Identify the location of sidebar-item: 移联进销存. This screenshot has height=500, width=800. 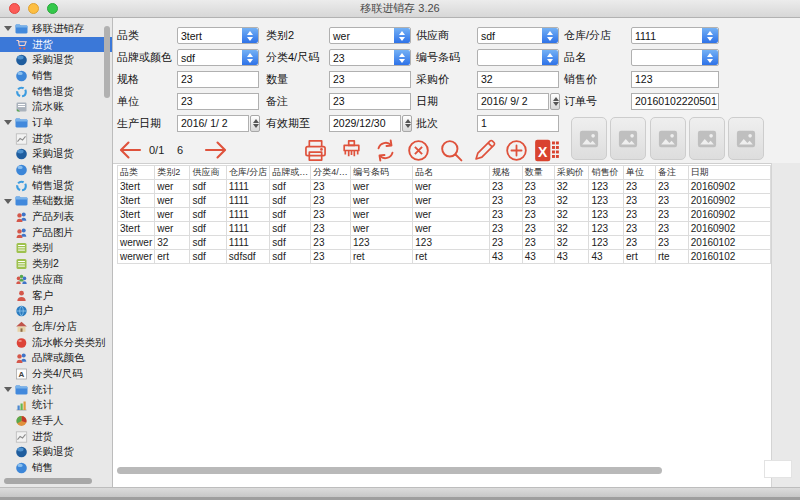
(56, 29).